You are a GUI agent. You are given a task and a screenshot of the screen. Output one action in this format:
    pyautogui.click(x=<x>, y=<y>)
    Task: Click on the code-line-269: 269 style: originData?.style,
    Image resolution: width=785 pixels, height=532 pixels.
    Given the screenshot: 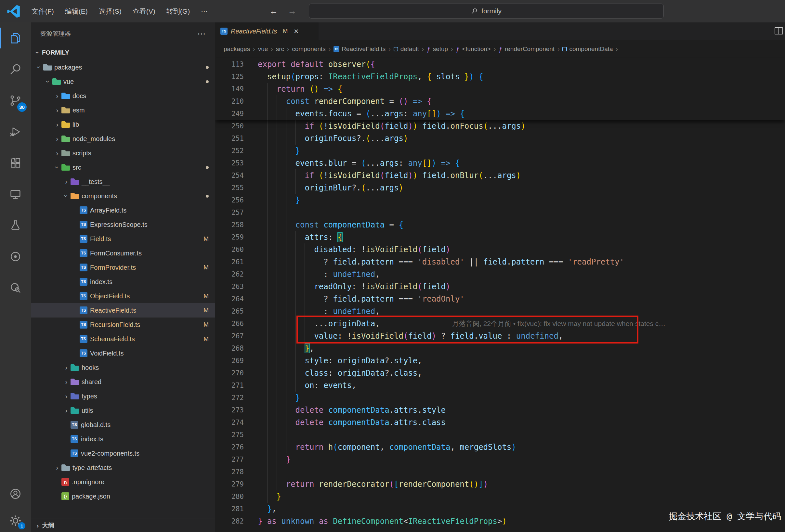 What is the action you would take?
    pyautogui.click(x=500, y=361)
    